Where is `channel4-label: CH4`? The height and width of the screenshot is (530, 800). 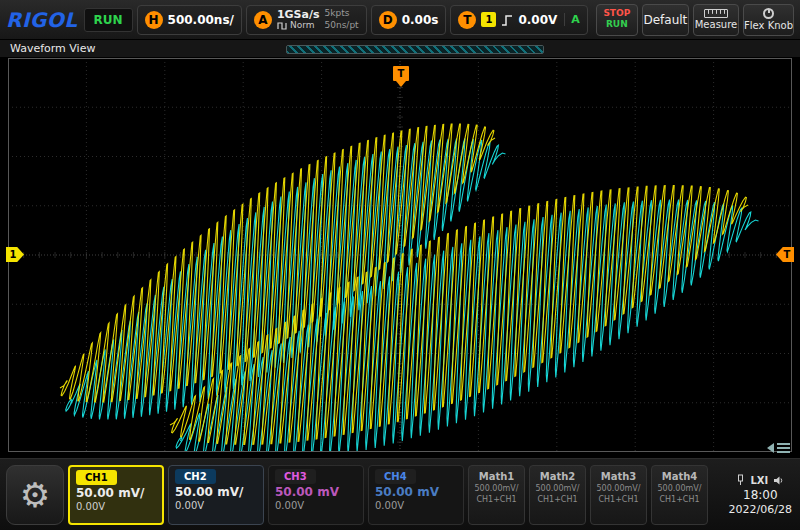
channel4-label: CH4 is located at coordinates (396, 476).